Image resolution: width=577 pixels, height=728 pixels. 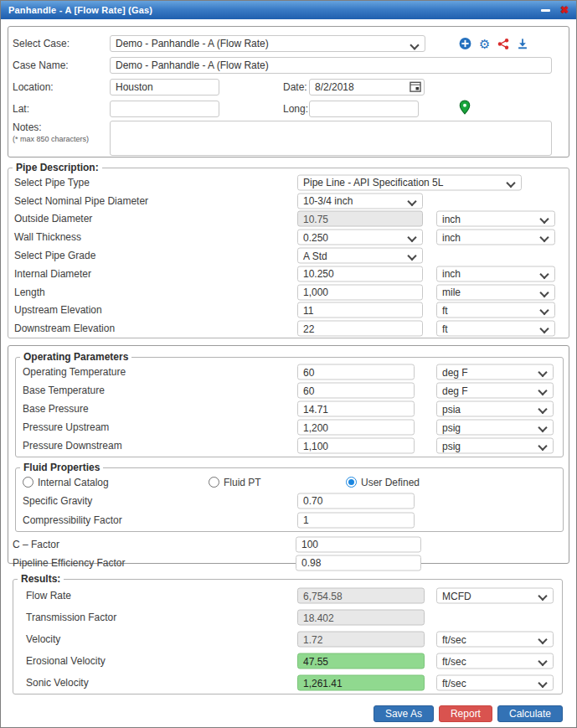 I want to click on length-unit-dropdown: mile, so click(x=496, y=292).